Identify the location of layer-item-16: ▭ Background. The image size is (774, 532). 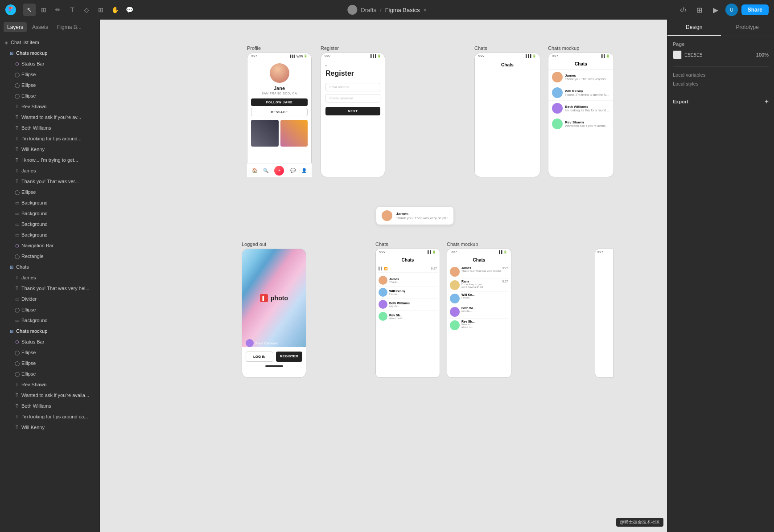
(50, 213).